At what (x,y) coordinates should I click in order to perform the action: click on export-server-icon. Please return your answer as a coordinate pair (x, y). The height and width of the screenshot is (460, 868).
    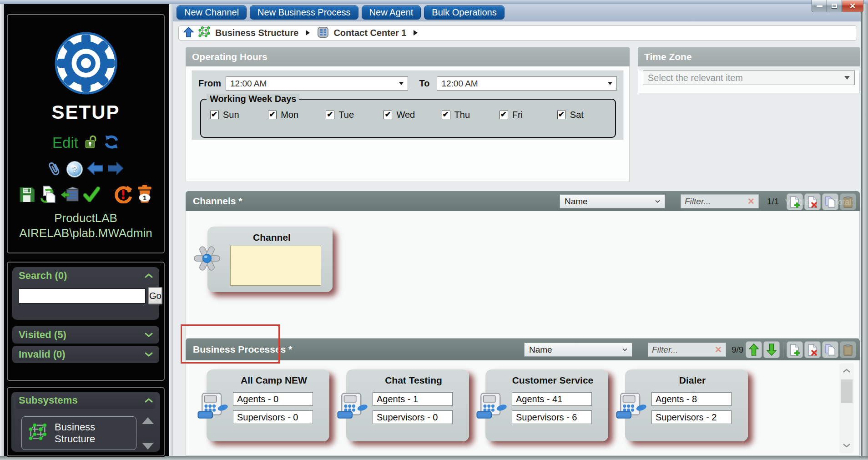
    Looking at the image, I should click on (70, 195).